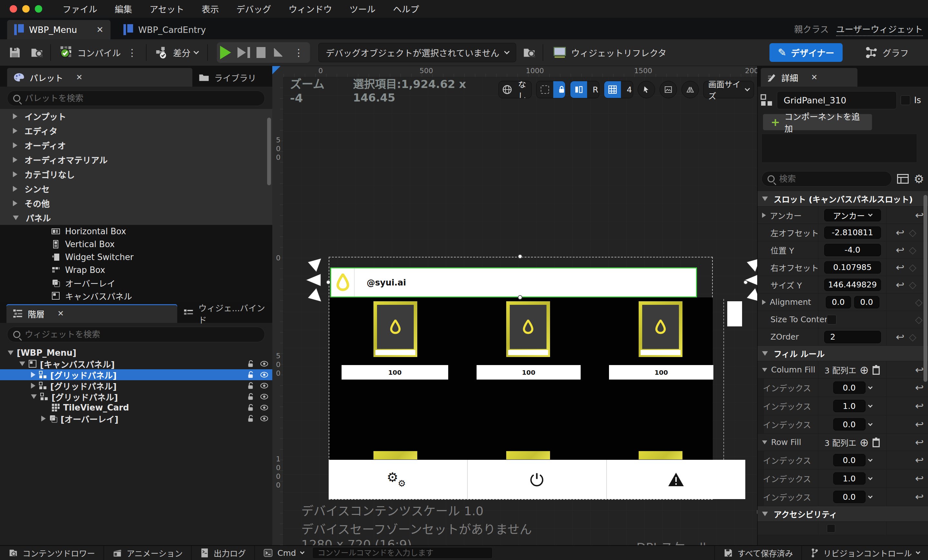 This screenshot has height=560, width=928. Describe the element at coordinates (867, 302) in the screenshot. I see `alignment-y-input: 0.0` at that location.